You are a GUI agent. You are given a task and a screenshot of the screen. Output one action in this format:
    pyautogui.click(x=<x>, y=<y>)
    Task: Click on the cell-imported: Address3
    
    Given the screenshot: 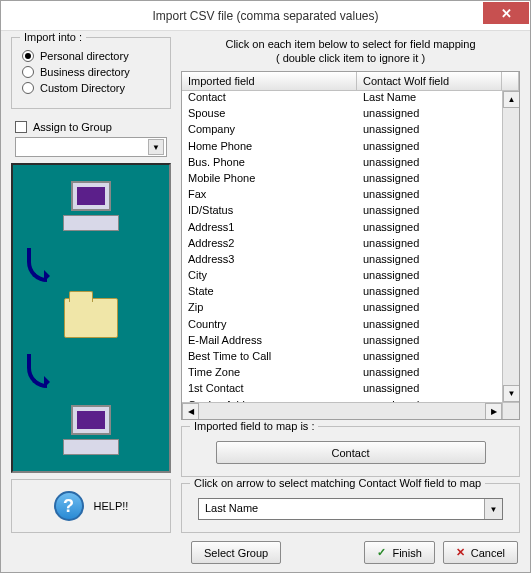 What is the action you would take?
    pyautogui.click(x=270, y=261)
    